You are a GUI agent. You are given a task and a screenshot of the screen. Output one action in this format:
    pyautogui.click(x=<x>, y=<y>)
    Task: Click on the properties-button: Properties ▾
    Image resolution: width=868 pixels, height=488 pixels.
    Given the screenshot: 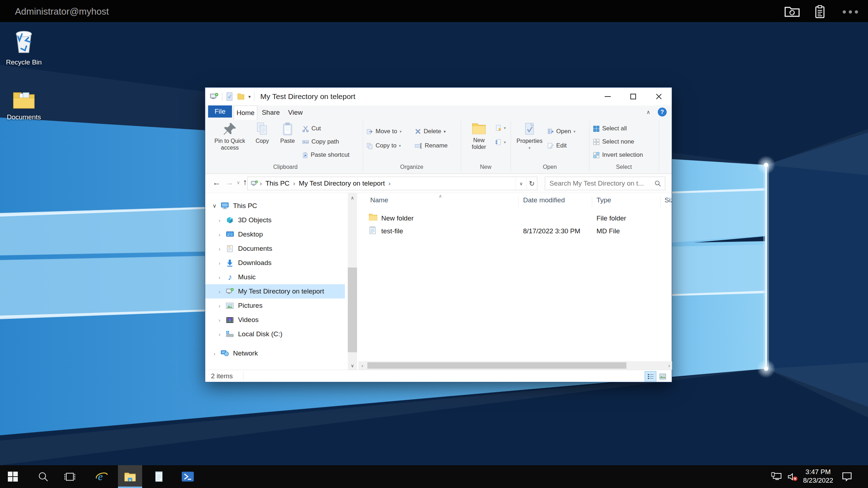 What is the action you would take?
    pyautogui.click(x=529, y=137)
    